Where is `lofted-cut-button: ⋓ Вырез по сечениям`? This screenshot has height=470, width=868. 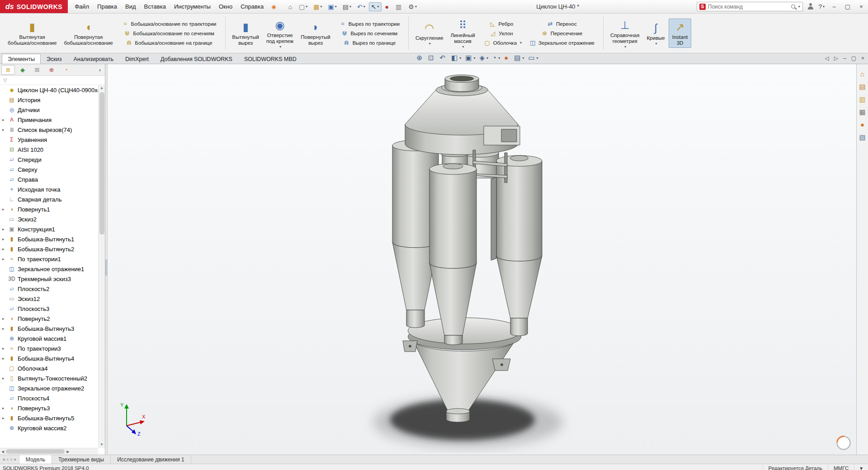
lofted-cut-button: ⋓ Вырез по сечениям is located at coordinates (371, 33).